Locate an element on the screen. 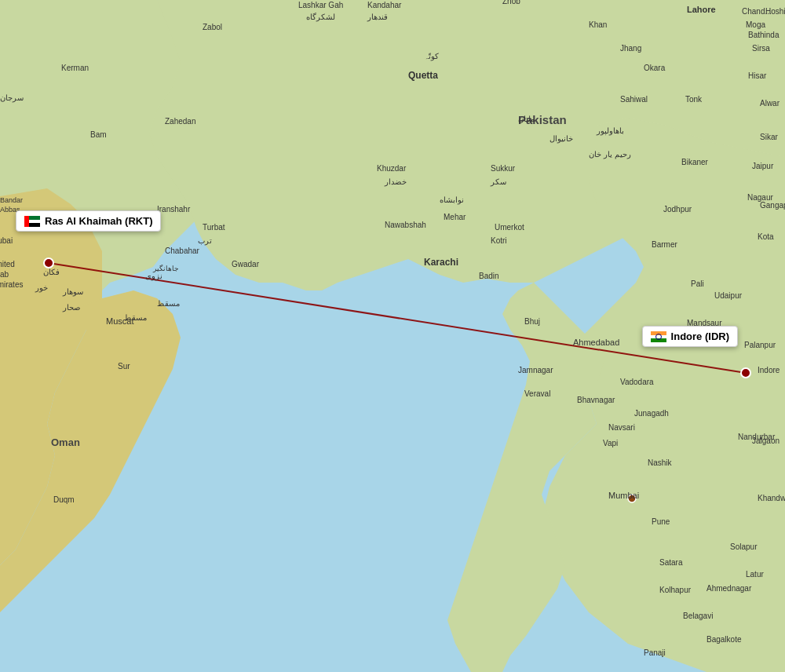 The image size is (785, 672). svg-text: لشکرگاه is located at coordinates (320, 17).